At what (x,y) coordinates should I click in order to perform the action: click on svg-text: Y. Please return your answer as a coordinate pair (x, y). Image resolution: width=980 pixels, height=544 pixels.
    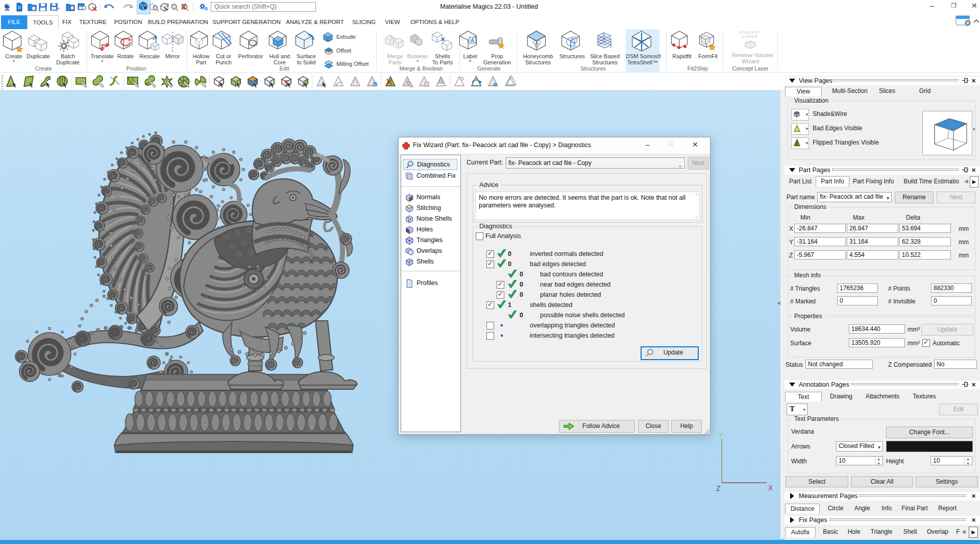
    Looking at the image, I should click on (721, 435).